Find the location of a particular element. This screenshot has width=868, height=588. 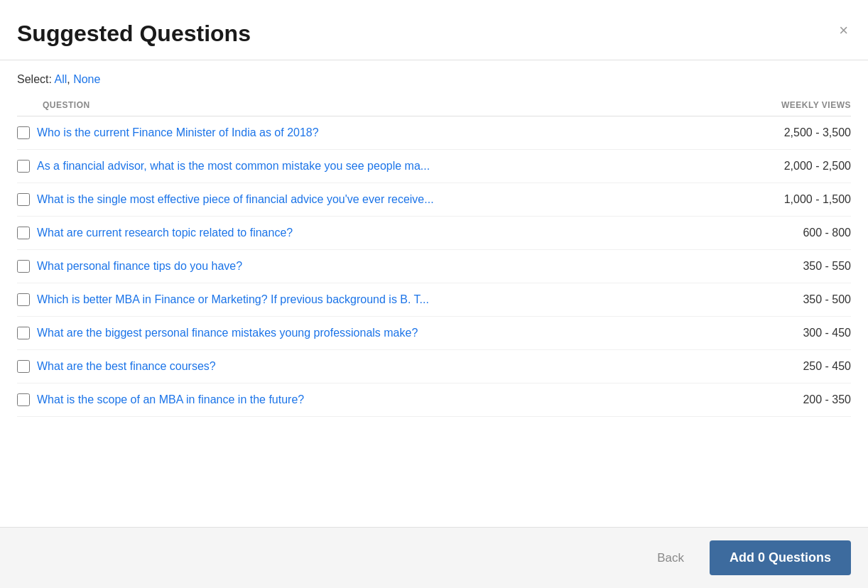

question-text: What is the single most effective piece … is located at coordinates (236, 200).